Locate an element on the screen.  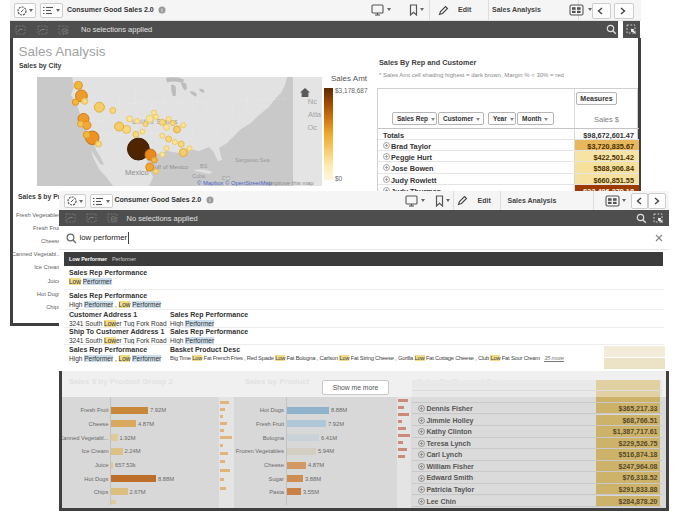
svg-text: Improve this map is located at coordinates (291, 183).